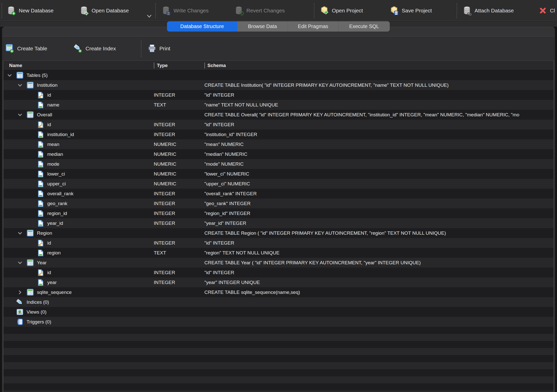 The image size is (557, 392). Describe the element at coordinates (278, 233) in the screenshot. I see `tree-row-region: RegionCREATE TABLE Region ( "id" INTEGER…` at that location.